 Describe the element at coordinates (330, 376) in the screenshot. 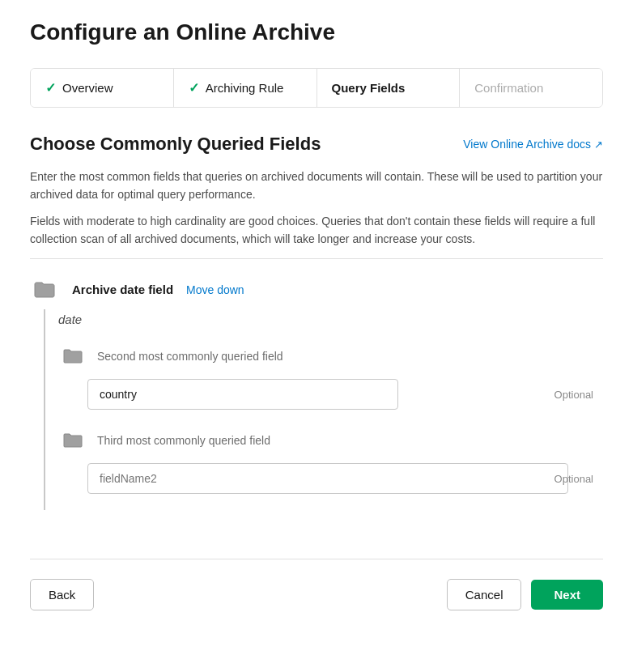

I see `second-field-group: Second most commonly queried field Optio…` at that location.